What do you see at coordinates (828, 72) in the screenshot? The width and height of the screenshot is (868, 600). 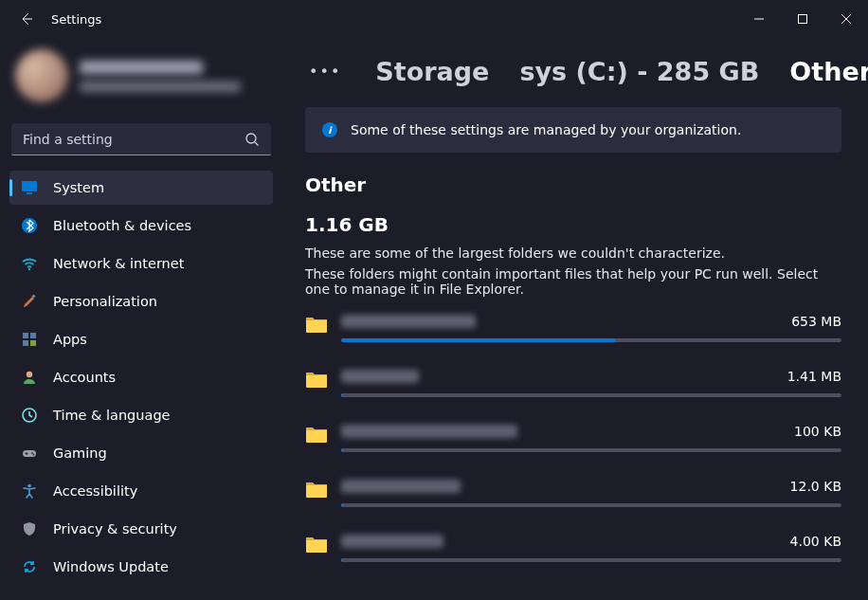 I see `breadcrumb-current: Other` at bounding box center [828, 72].